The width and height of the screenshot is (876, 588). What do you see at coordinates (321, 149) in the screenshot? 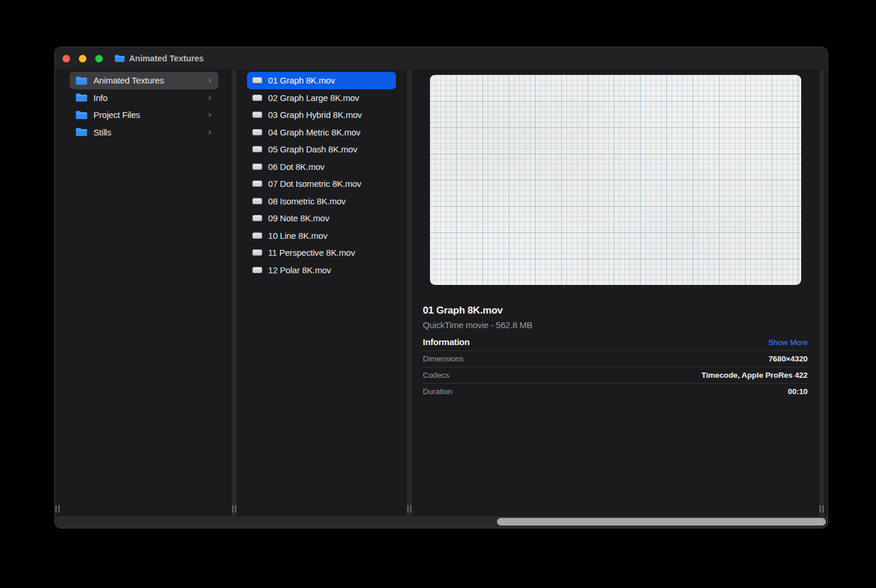
I see `file-list-item: 05 Graph Dash 8K.mov` at bounding box center [321, 149].